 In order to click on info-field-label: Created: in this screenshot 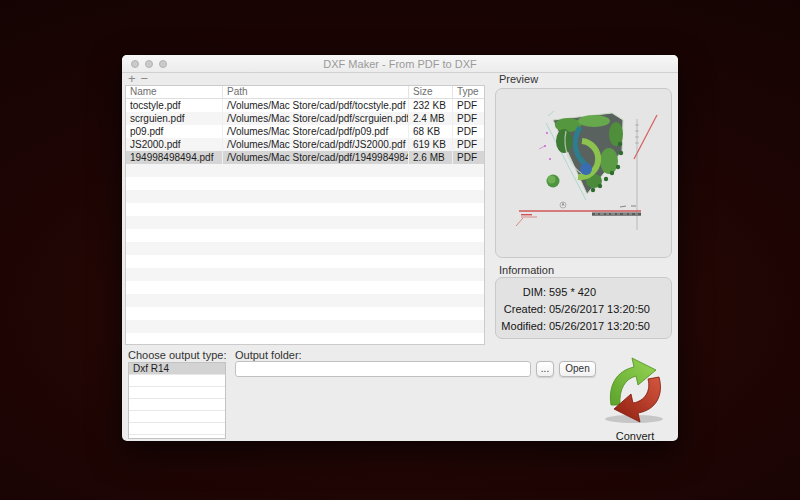, I will do `click(521, 310)`.